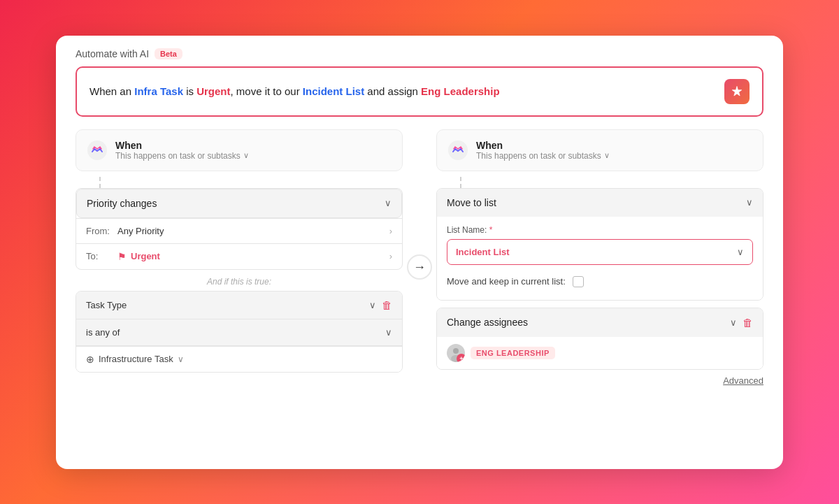 The width and height of the screenshot is (839, 504). I want to click on prompt-incident-list: Incident List, so click(334, 91).